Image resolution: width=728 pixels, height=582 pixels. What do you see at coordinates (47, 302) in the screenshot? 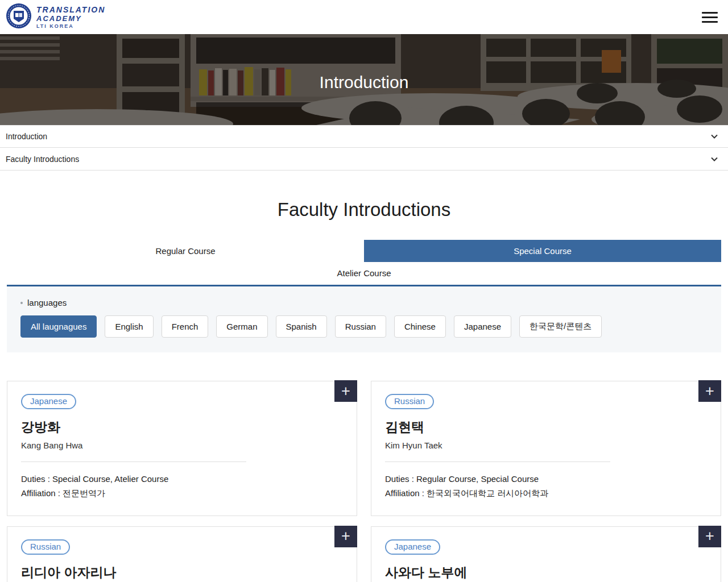
I see `filter-label: languages` at bounding box center [47, 302].